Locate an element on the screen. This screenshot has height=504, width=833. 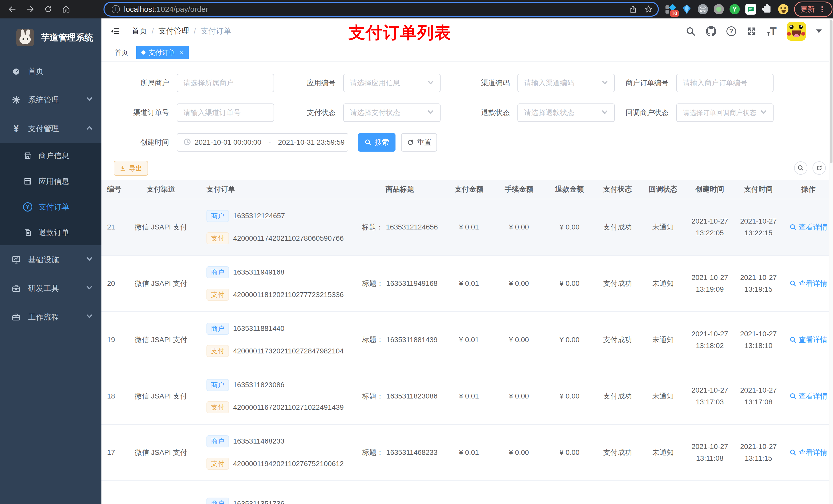
title-value: 1635311468233 is located at coordinates (412, 453).